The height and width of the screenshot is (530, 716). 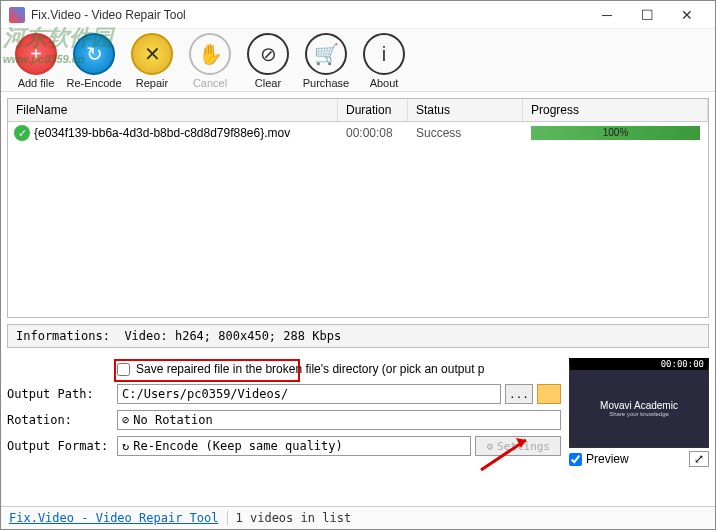 What do you see at coordinates (126, 420) in the screenshot?
I see `no-rotation-icon: ⊘` at bounding box center [126, 420].